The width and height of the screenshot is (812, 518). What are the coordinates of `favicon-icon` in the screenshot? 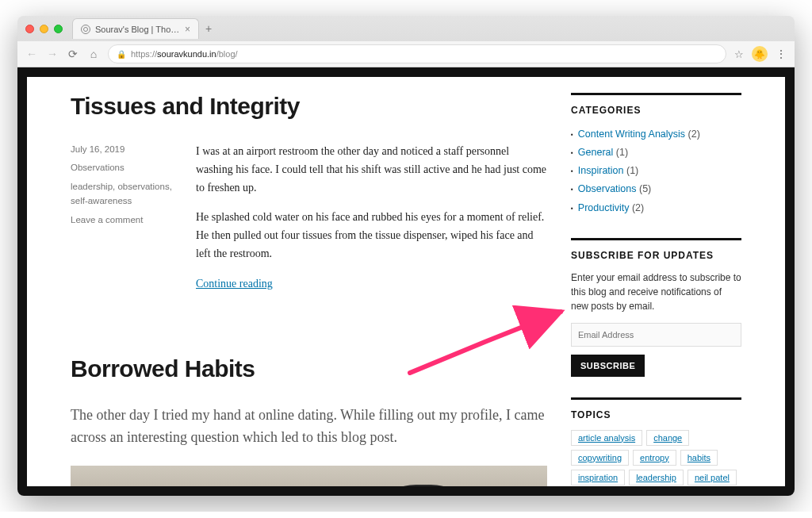 It's located at (86, 29).